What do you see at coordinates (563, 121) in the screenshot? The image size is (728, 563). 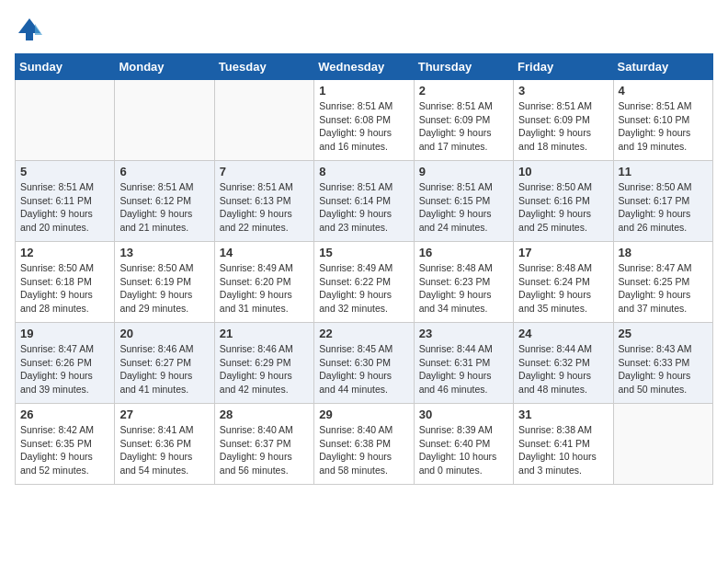 I see `calendar-cell: 3Sunrise: 8:51 AM Sunset: 6:09 PM Daylig…` at bounding box center [563, 121].